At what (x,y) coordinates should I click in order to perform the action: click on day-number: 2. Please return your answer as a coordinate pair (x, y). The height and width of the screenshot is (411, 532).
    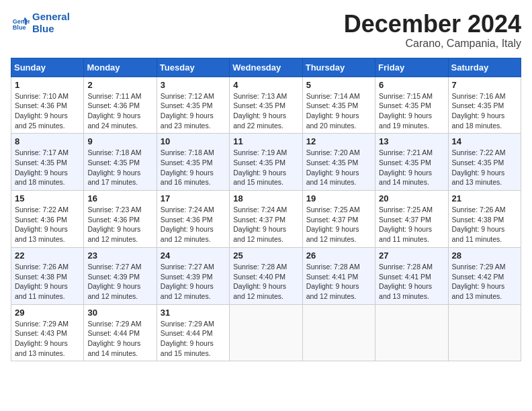
    Looking at the image, I should click on (120, 85).